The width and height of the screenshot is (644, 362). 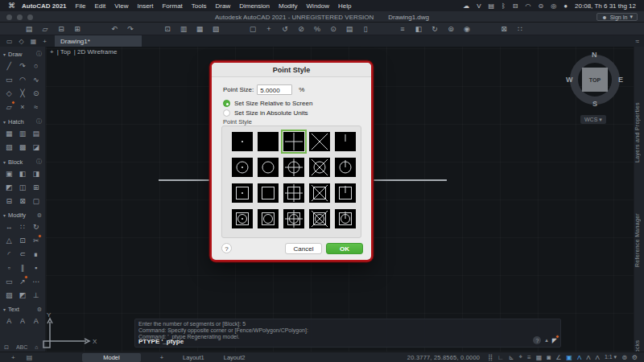 What do you see at coordinates (621, 80) in the screenshot?
I see `viewcube-east: E` at bounding box center [621, 80].